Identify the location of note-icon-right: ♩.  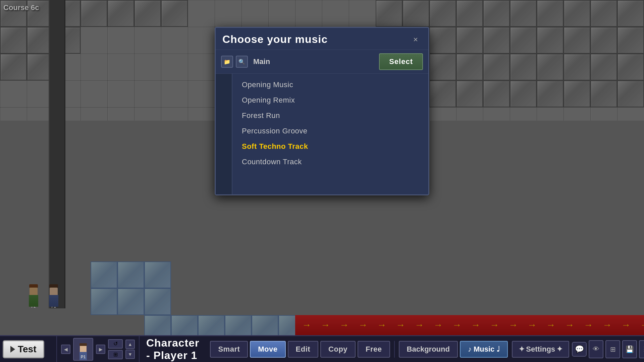
(498, 349).